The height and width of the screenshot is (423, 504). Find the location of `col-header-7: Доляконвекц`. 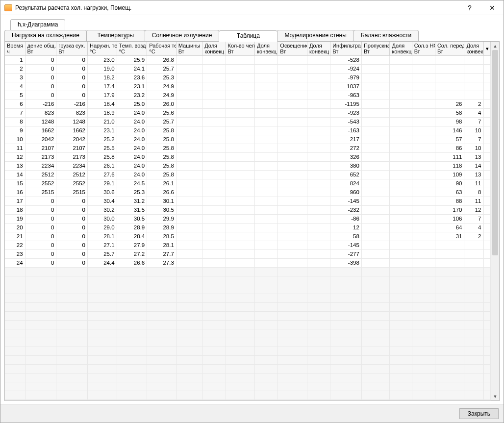

col-header-7: Доляконвекц is located at coordinates (214, 49).